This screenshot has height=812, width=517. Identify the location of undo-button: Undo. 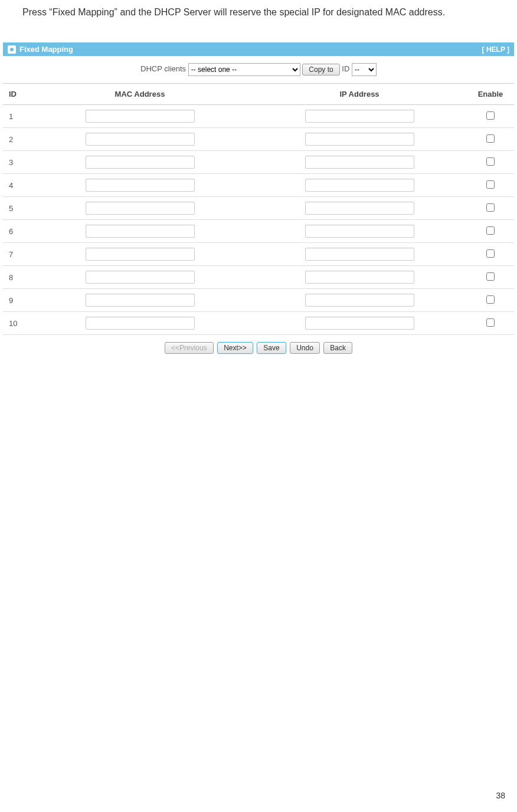
(305, 348).